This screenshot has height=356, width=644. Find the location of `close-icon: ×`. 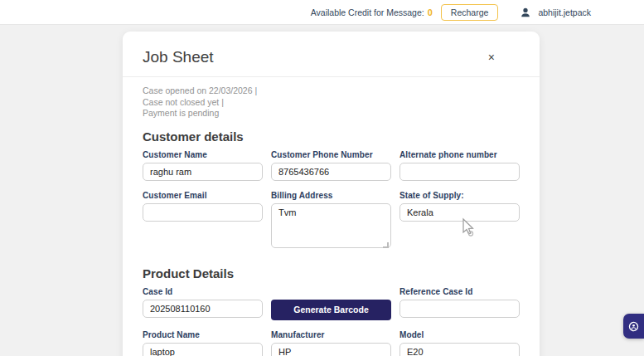

close-icon: × is located at coordinates (491, 57).